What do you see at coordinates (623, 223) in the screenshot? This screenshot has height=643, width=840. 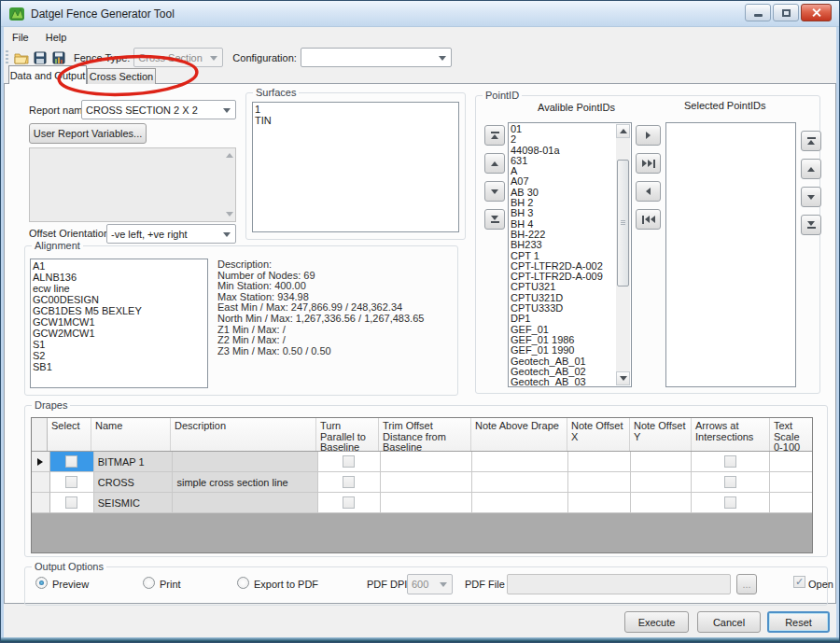 I see `scrollbar-thumb` at bounding box center [623, 223].